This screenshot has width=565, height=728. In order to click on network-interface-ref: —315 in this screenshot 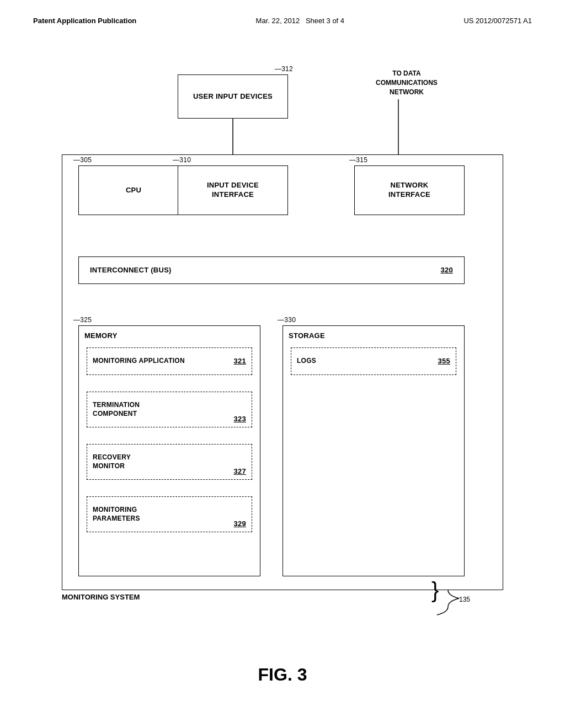, I will do `click(359, 160)`.